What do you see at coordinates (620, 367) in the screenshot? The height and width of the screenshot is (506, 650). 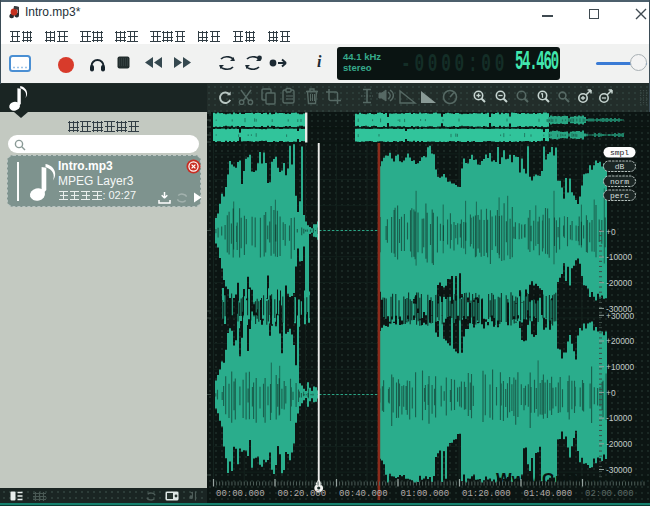 I see `svg-text: +10000` at bounding box center [620, 367].